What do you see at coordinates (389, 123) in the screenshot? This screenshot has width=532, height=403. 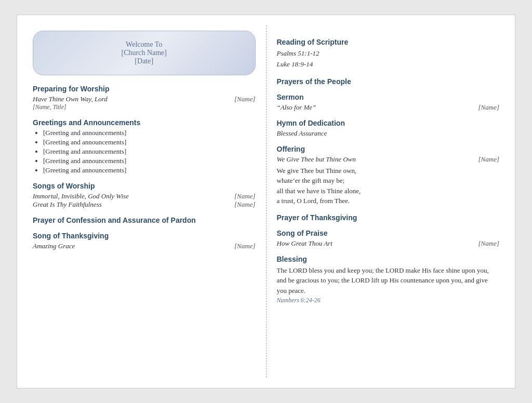 I see `section-hymn-dedication: Hymn of Dedication` at bounding box center [389, 123].